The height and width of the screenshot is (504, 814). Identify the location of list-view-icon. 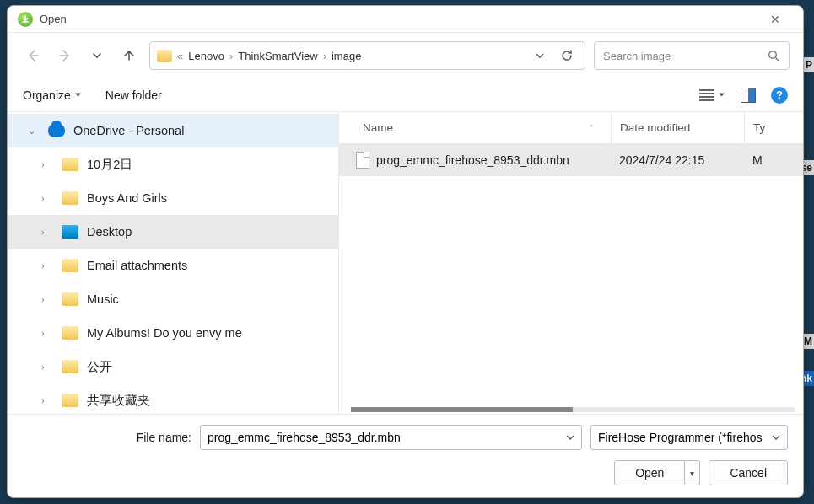
(707, 95).